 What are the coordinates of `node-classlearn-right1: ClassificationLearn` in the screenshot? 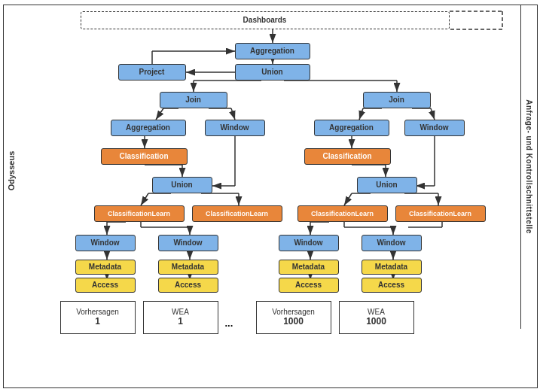 It's located at (343, 214).